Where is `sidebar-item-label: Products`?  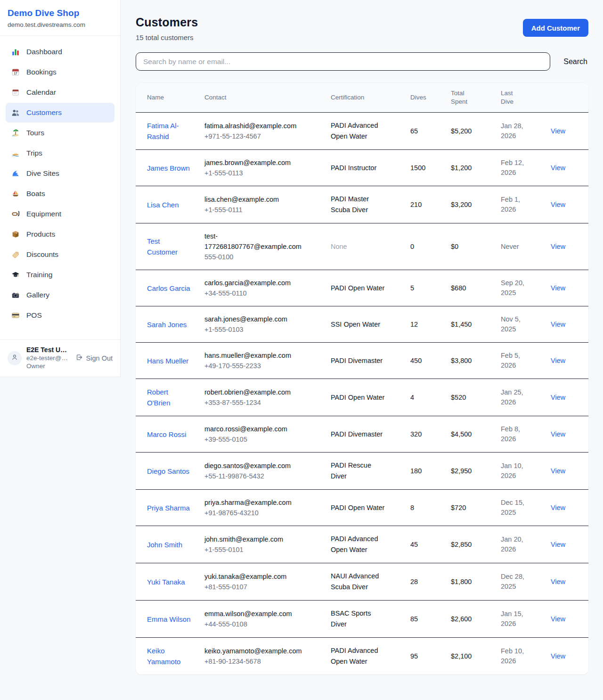 sidebar-item-label: Products is located at coordinates (41, 234).